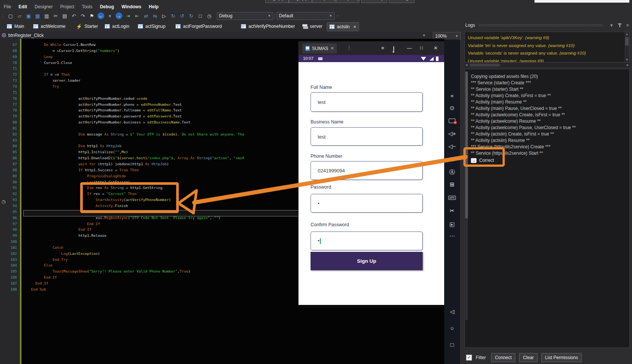 This screenshot has width=632, height=364. I want to click on sub-dropdown-icon: ▼, so click(424, 35).